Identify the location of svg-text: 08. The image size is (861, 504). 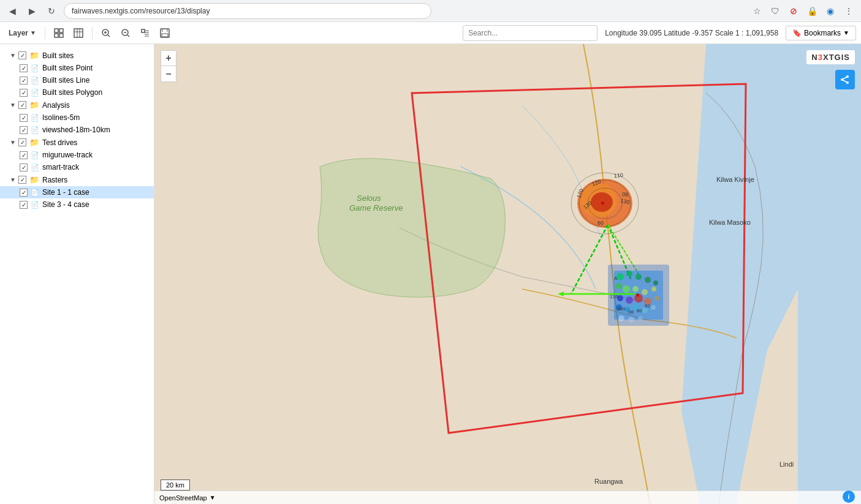
(625, 195).